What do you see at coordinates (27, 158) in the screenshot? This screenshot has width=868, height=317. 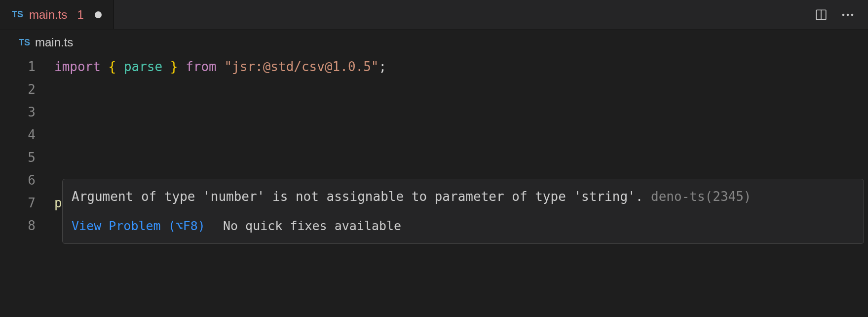 I see `line-number: 5` at bounding box center [27, 158].